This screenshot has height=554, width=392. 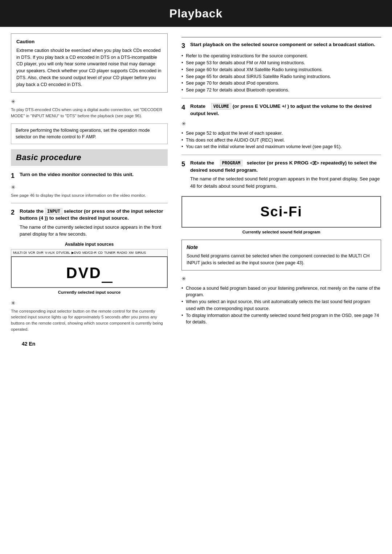 I want to click on step-1: 1 Turn on the video monitor connected to…, so click(x=89, y=185).